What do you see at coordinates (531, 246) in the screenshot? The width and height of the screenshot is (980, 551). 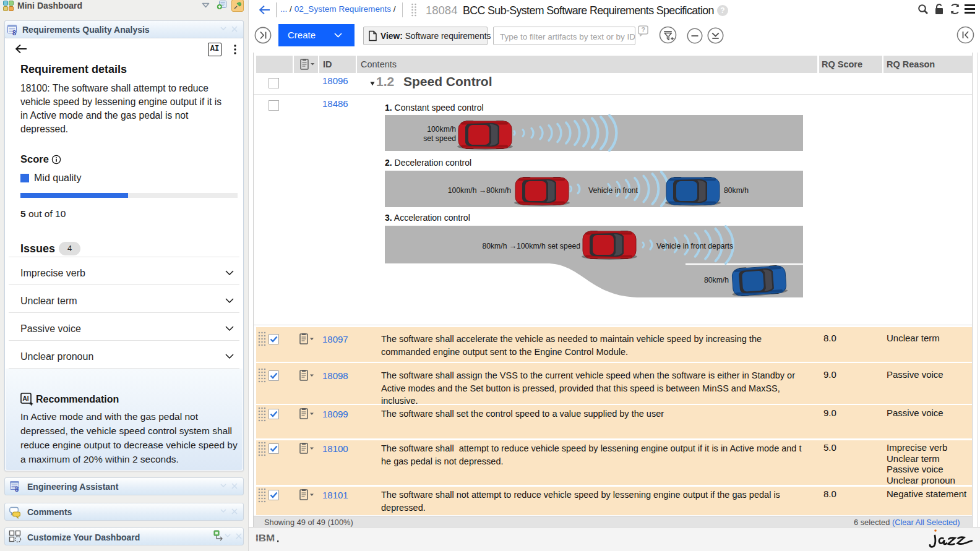 I see `svg-text: 80km/h →100km/h set speed` at bounding box center [531, 246].